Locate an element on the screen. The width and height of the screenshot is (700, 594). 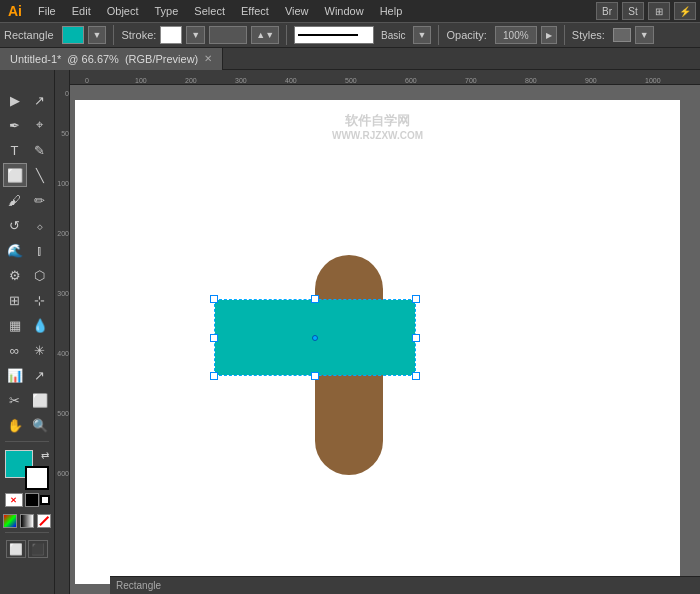
type-tool: T is located at coordinates (15, 150).